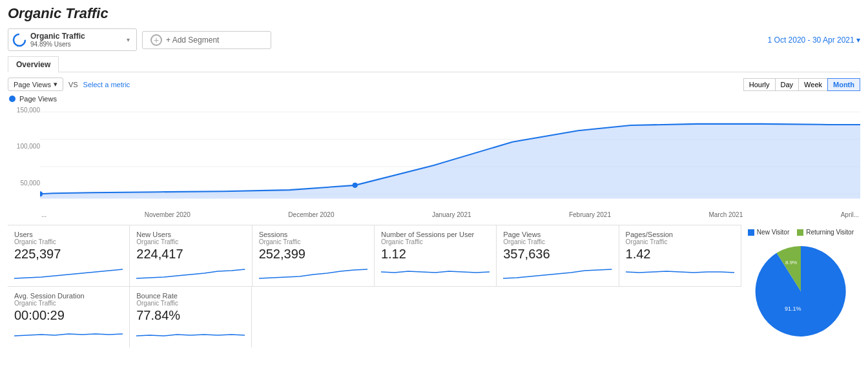 The width and height of the screenshot is (868, 383). I want to click on metric-sub-pages-session: Organic Traffic, so click(680, 242).